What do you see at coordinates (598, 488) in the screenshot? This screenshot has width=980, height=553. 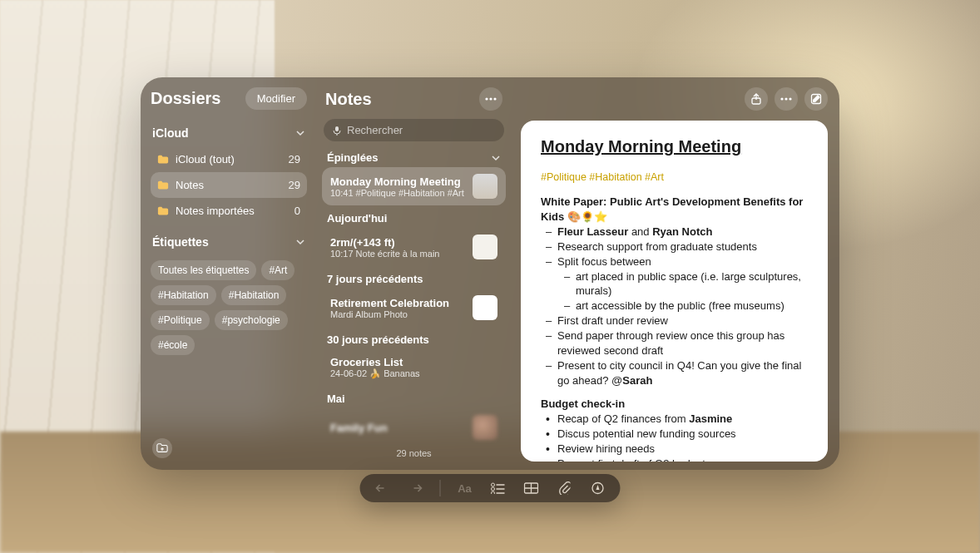 I see `markup-icon` at bounding box center [598, 488].